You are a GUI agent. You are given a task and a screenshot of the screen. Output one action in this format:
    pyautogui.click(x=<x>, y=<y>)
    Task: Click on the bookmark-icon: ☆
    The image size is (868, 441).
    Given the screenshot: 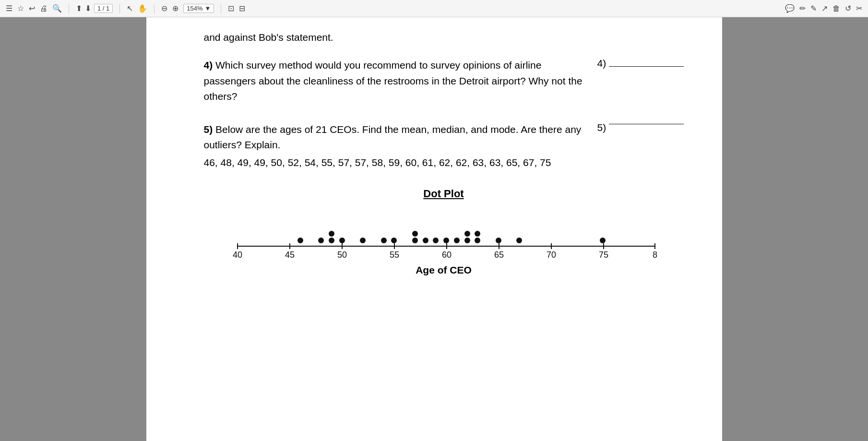 What is the action you would take?
    pyautogui.click(x=21, y=9)
    